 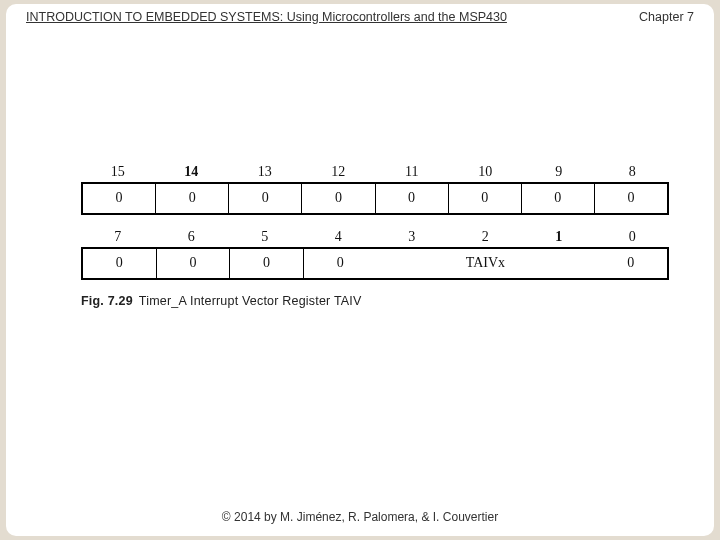 I want to click on bit-label: 8, so click(x=633, y=172).